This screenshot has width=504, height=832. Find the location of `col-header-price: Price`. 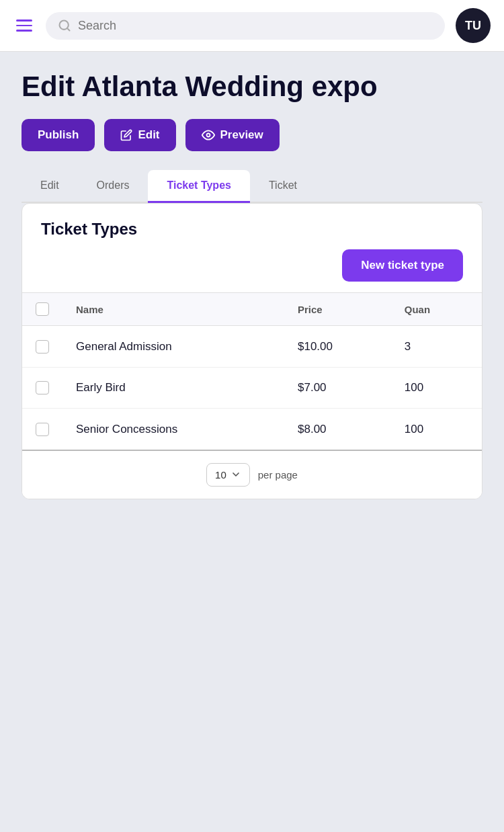

col-header-price: Price is located at coordinates (337, 309).